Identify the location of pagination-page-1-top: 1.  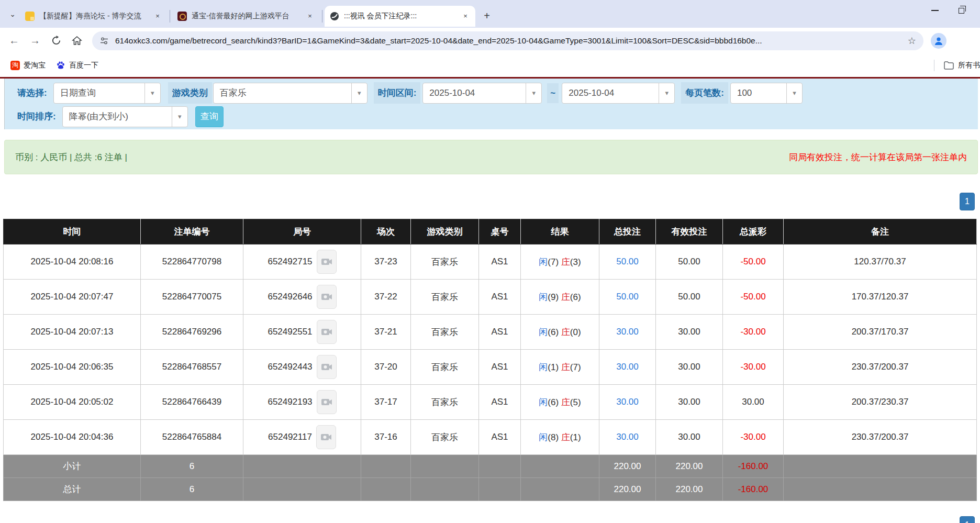
(967, 202).